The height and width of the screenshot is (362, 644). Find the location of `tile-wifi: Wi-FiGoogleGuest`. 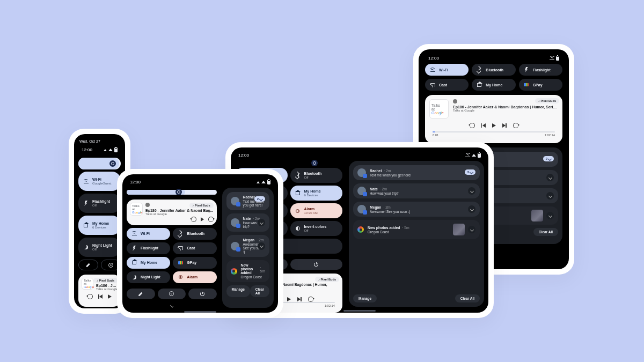

tile-wifi: Wi-FiGoogleGuest is located at coordinates (100, 181).